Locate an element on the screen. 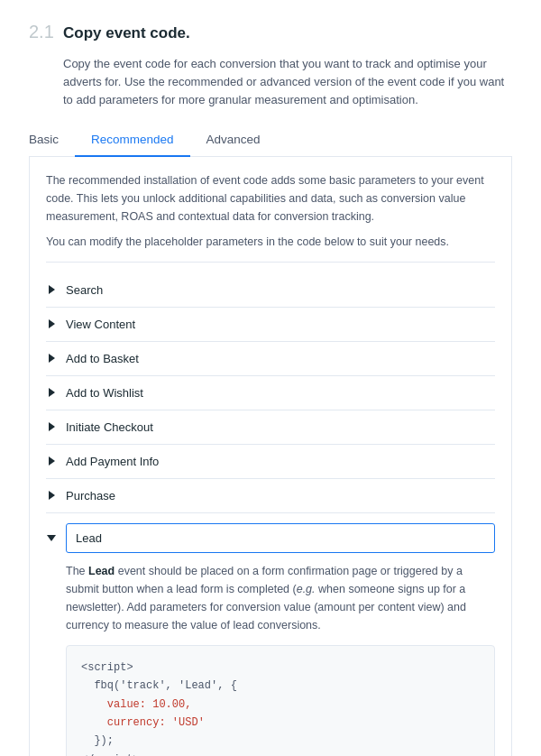 Image resolution: width=541 pixels, height=756 pixels. lead-header-box: Lead is located at coordinates (280, 538).